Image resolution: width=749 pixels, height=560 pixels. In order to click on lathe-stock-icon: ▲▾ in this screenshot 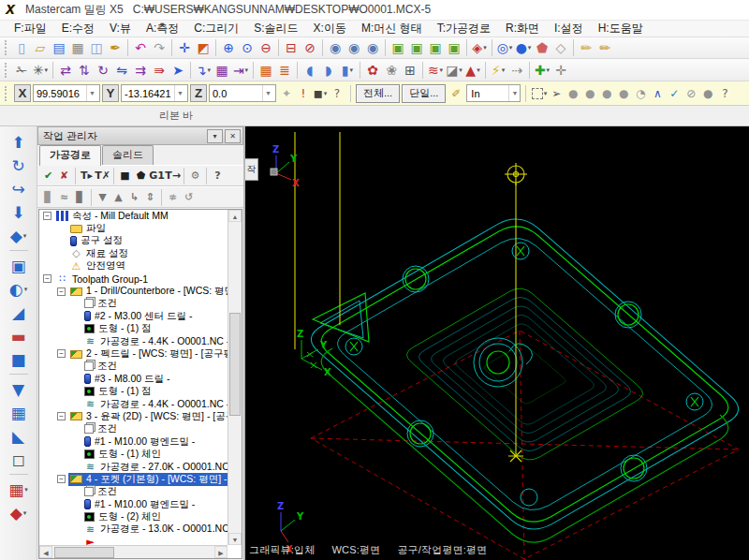, I will do `click(473, 70)`.